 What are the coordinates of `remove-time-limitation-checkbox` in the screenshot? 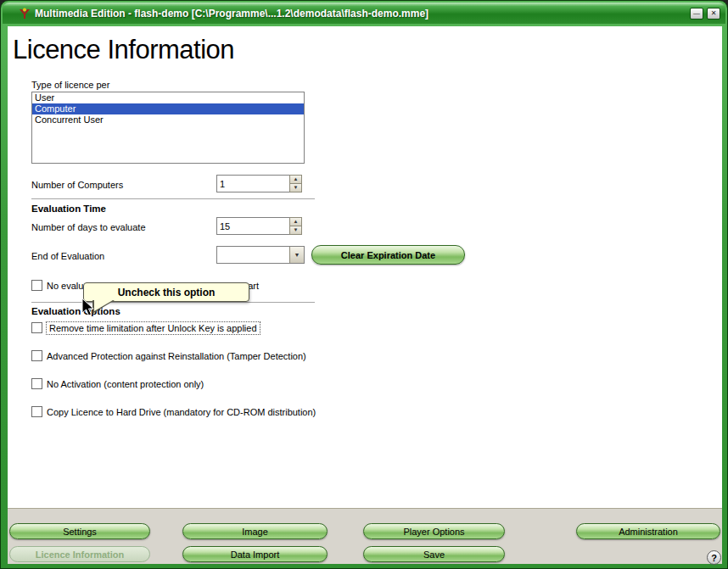 It's located at (37, 327).